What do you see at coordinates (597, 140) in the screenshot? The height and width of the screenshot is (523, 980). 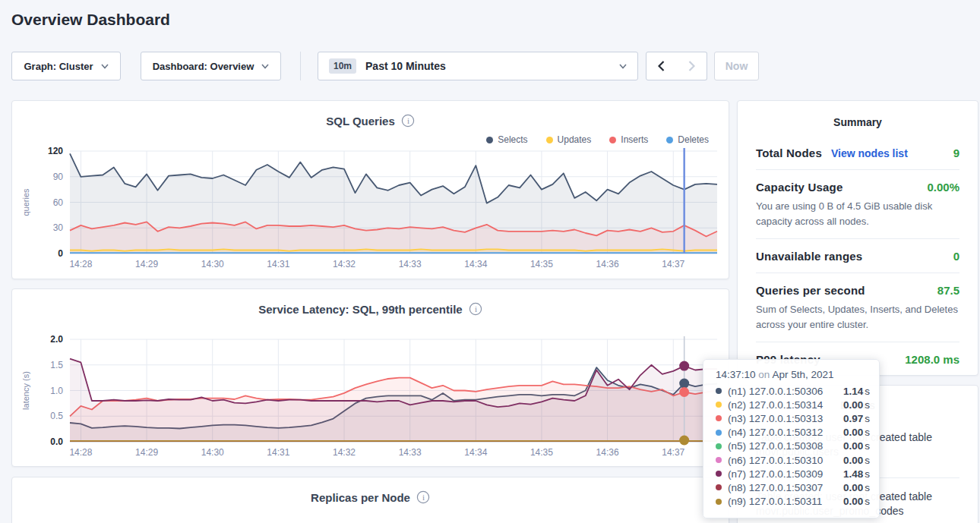 I see `sql-queries-legend: Selects Updates Inserts Deletes` at bounding box center [597, 140].